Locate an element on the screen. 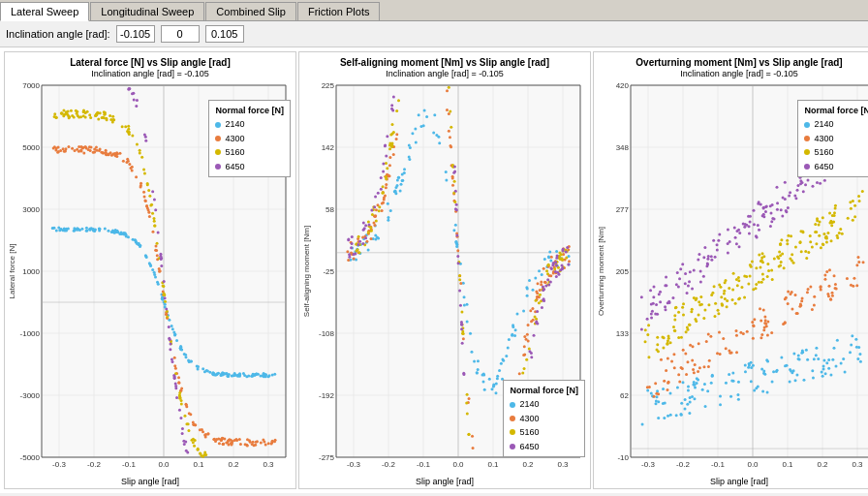 The image size is (868, 496). legend3-title: Normal force [N] is located at coordinates (836, 110).